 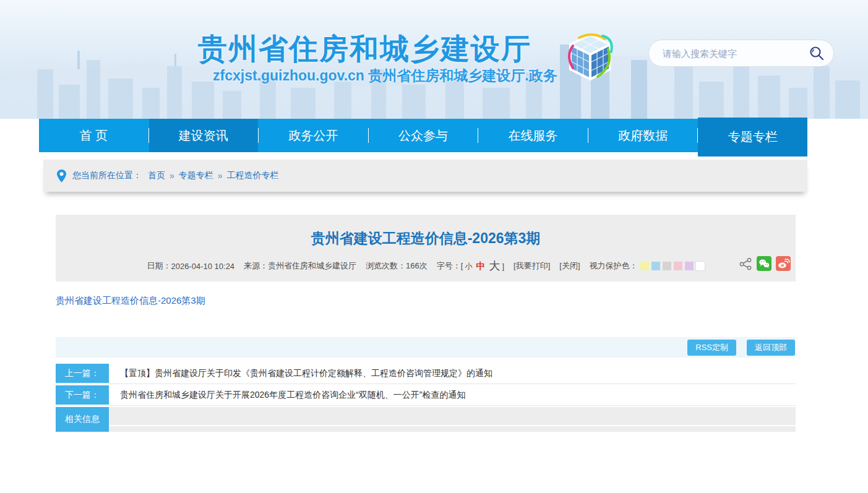 What do you see at coordinates (783, 264) in the screenshot?
I see `weibo-share-icon` at bounding box center [783, 264].